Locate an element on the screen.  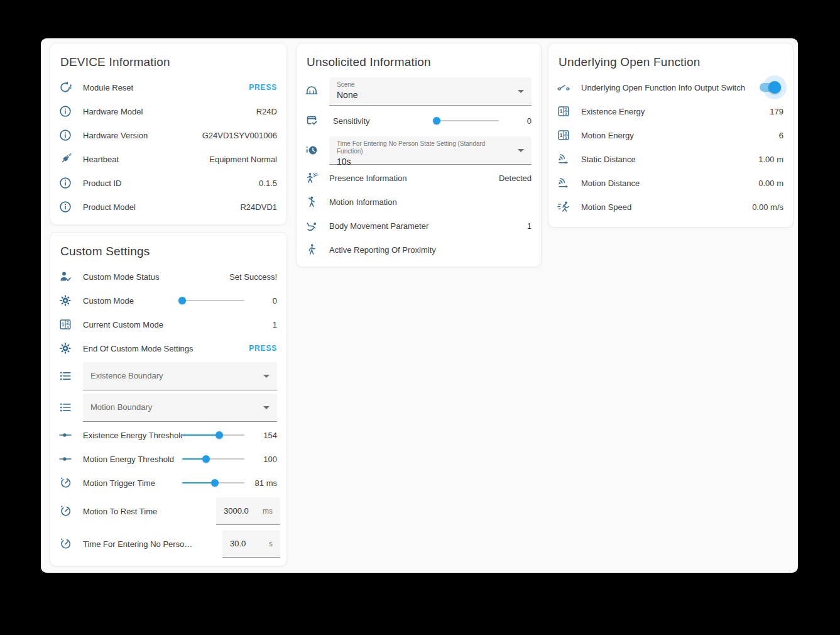
row-label: Motion Energy Threshold is located at coordinates (133, 459).